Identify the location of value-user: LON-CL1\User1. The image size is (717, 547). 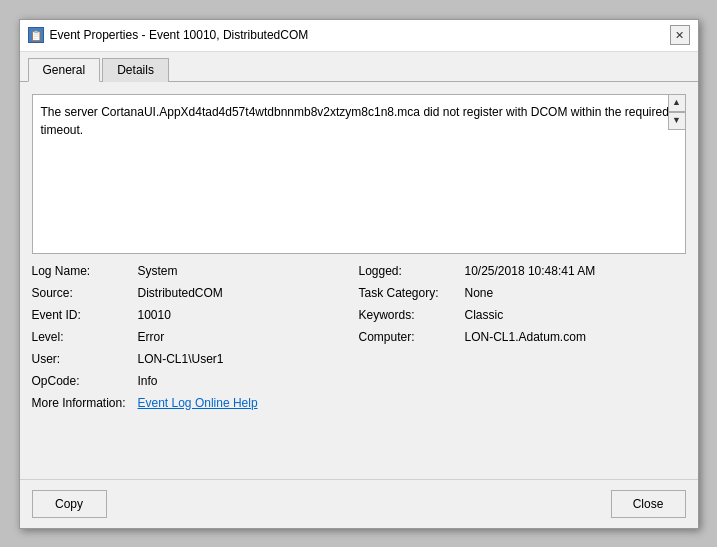
(181, 359).